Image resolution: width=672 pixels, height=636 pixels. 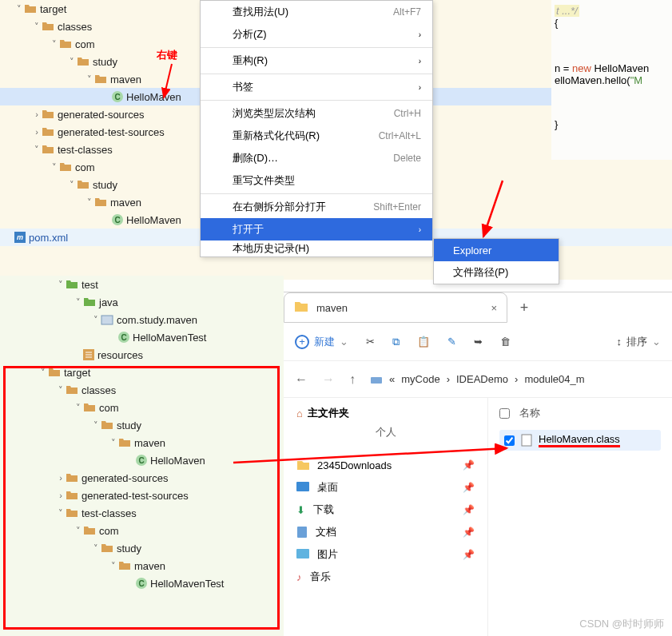 I want to click on ctx-delete: 删除(D)…Delete, so click(x=316, y=158).